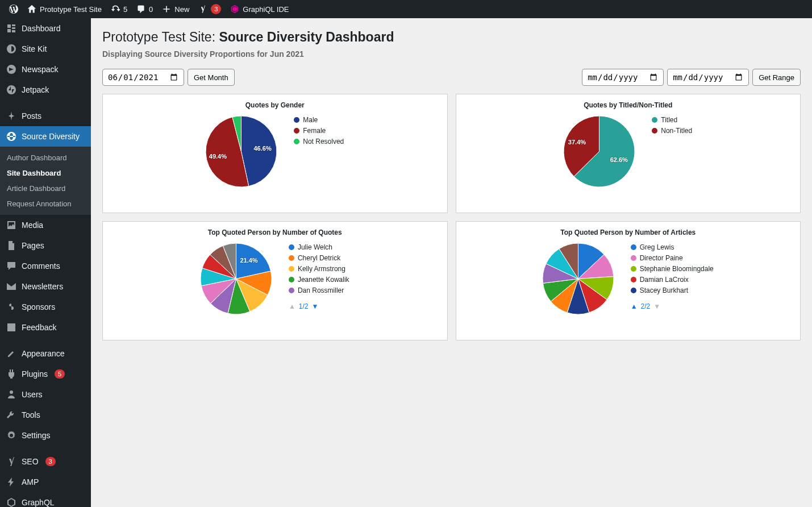  I want to click on sidebar-item-settings: Settings, so click(45, 435).